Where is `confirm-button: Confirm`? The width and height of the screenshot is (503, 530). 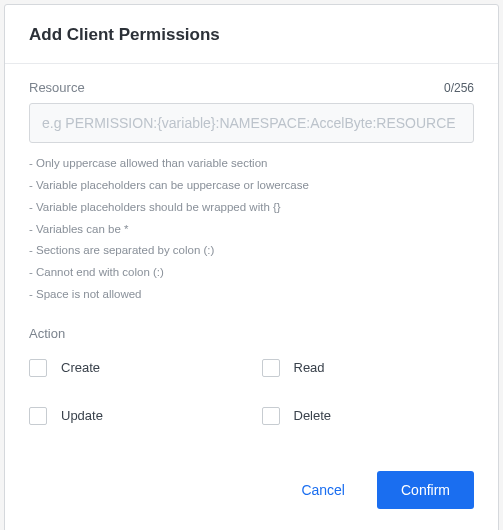 confirm-button: Confirm is located at coordinates (426, 490).